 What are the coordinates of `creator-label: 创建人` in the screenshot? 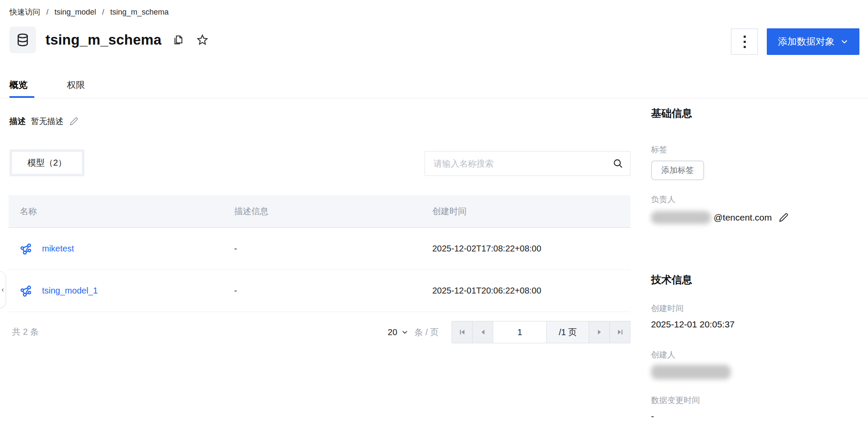 It's located at (663, 355).